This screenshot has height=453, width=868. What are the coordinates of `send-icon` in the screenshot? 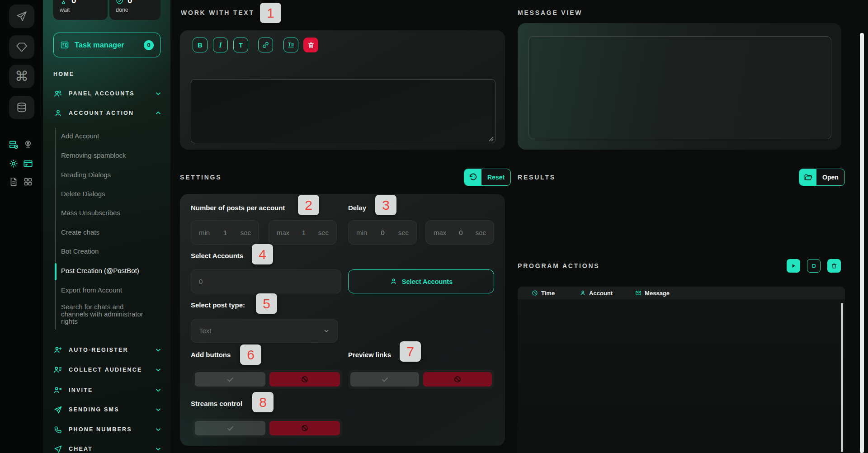 It's located at (22, 16).